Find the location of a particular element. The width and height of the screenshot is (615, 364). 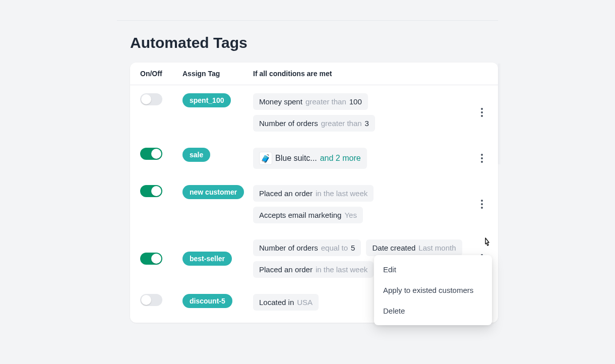

condition-value: Yes is located at coordinates (350, 215).